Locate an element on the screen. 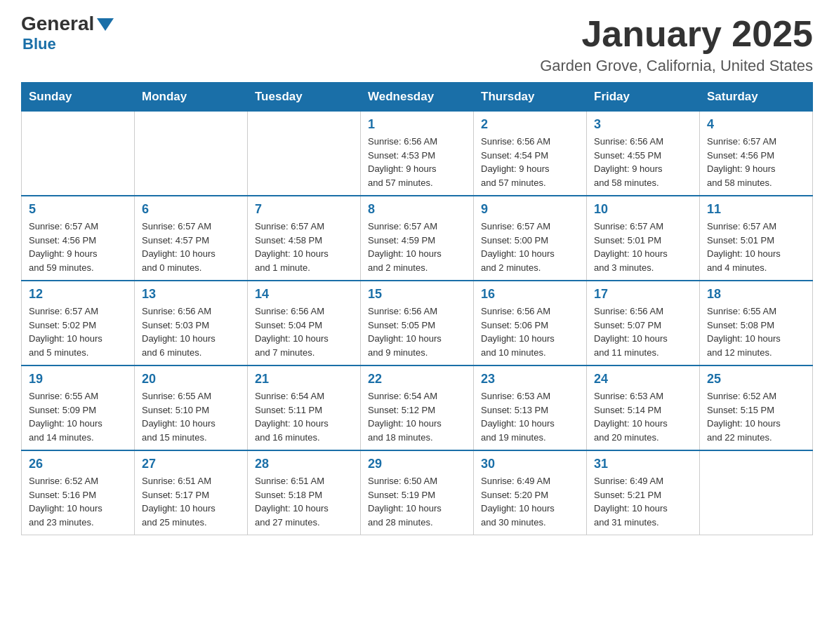 Image resolution: width=834 pixels, height=644 pixels. calendar-day-7: 7Sunrise: 6:57 AMSunset: 4:58 PMDaylight… is located at coordinates (305, 239).